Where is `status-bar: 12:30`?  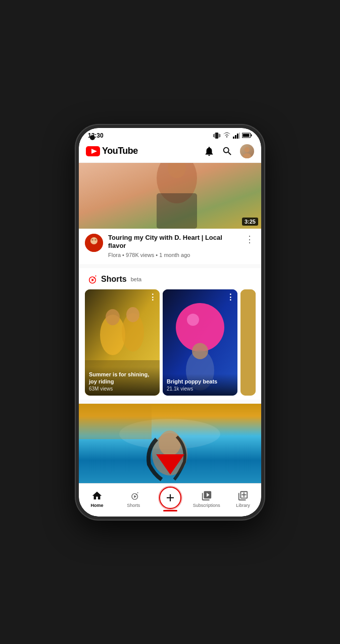
status-bar: 12:30 is located at coordinates (170, 135).